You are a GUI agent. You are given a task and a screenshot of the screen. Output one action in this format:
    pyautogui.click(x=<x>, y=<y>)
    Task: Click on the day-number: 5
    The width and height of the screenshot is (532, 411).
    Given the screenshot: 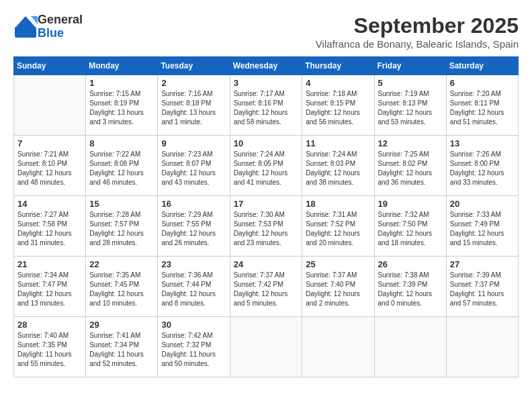 What is the action you would take?
    pyautogui.click(x=410, y=83)
    